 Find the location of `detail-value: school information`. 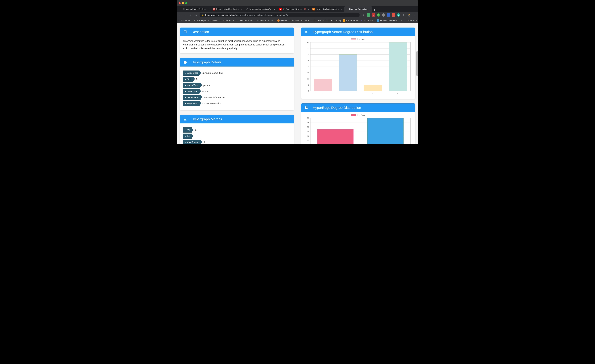

detail-value: school information is located at coordinates (212, 103).